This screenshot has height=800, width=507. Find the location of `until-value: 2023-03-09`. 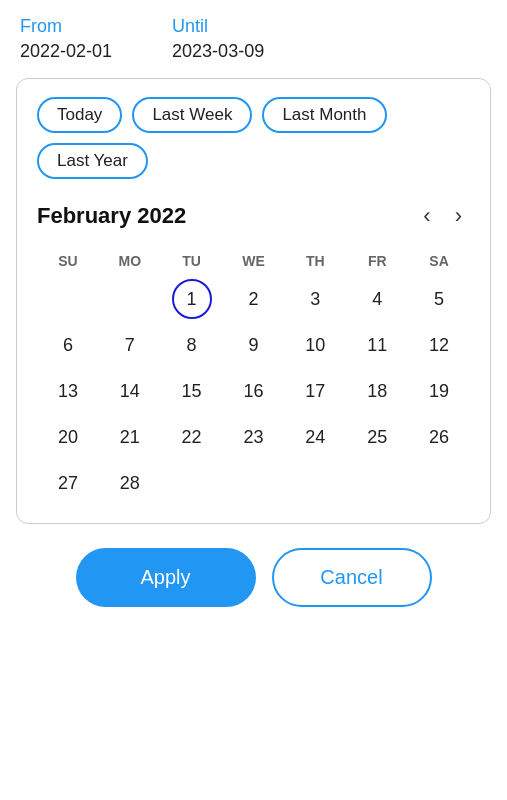

until-value: 2023-03-09 is located at coordinates (218, 52).